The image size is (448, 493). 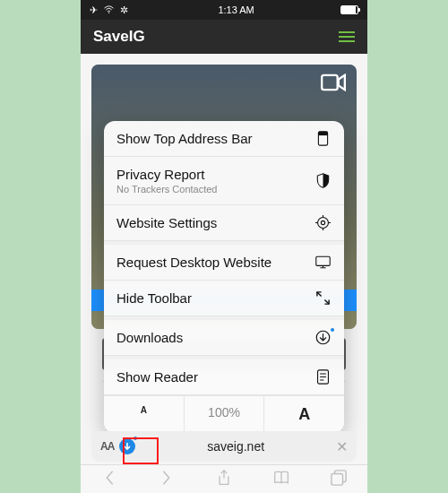 What do you see at coordinates (119, 37) in the screenshot?
I see `site-title: SaveIG` at bounding box center [119, 37].